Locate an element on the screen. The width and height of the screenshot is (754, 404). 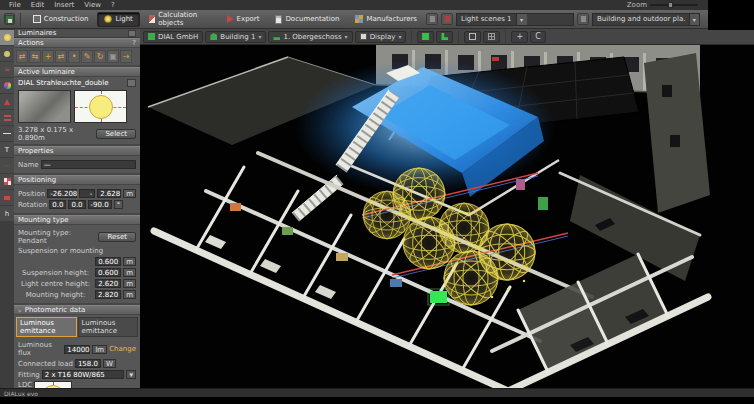
view-mode-dropdown: Building and outdoor pla... ▾ is located at coordinates (646, 20).